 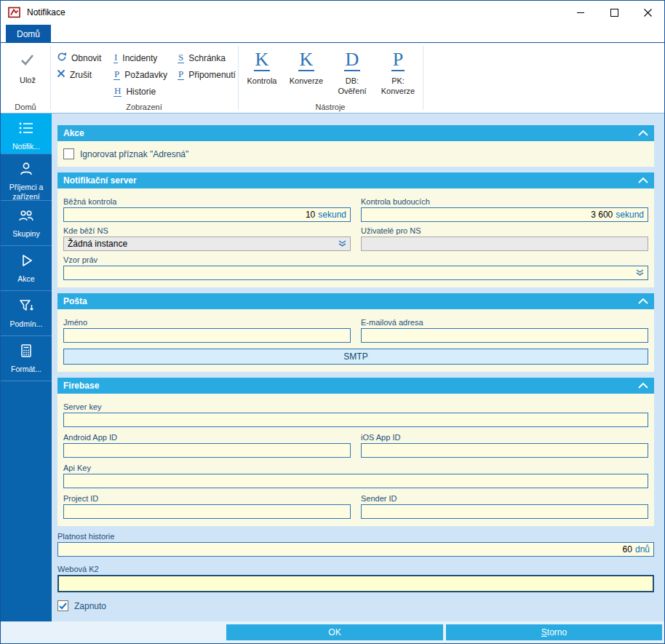 I want to click on konverze-button: K Konverze, so click(x=306, y=67).